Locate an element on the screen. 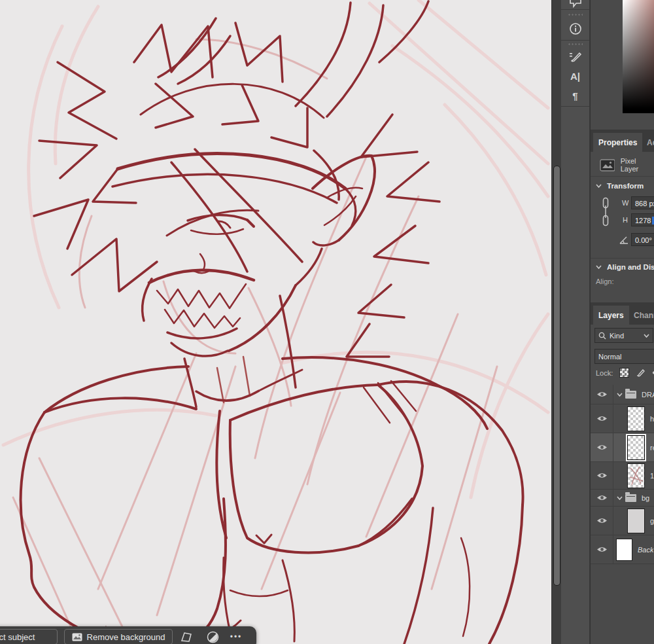 This screenshot has width=654, height=644. image-icon is located at coordinates (77, 637).